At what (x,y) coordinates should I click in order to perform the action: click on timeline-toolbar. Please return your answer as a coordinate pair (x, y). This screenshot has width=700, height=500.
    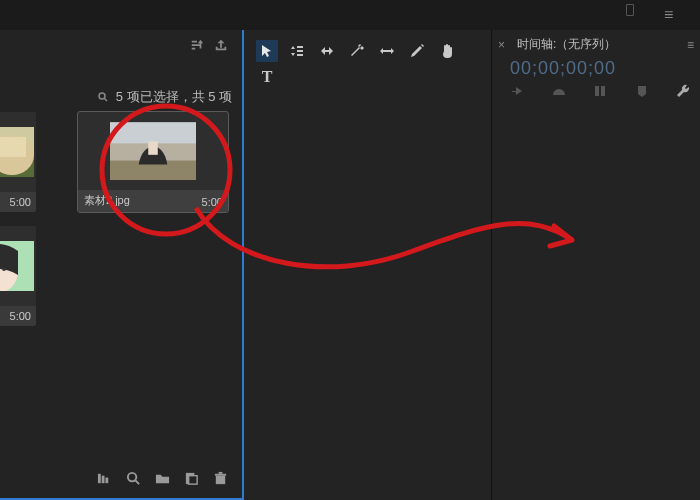
    Looking at the image, I should click on (600, 93).